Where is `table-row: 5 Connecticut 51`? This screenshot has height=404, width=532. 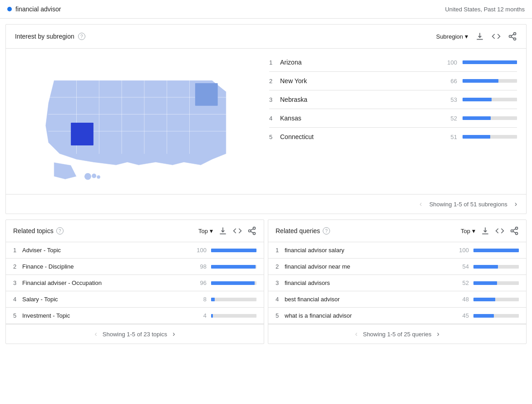
table-row: 5 Connecticut 51 is located at coordinates (393, 137).